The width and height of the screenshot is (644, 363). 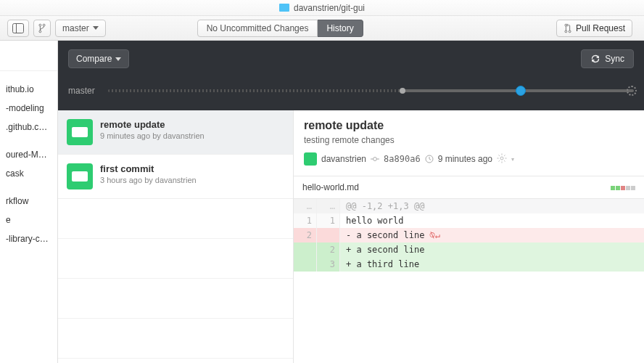 I want to click on diff-line: 3+ a third line, so click(x=468, y=264).